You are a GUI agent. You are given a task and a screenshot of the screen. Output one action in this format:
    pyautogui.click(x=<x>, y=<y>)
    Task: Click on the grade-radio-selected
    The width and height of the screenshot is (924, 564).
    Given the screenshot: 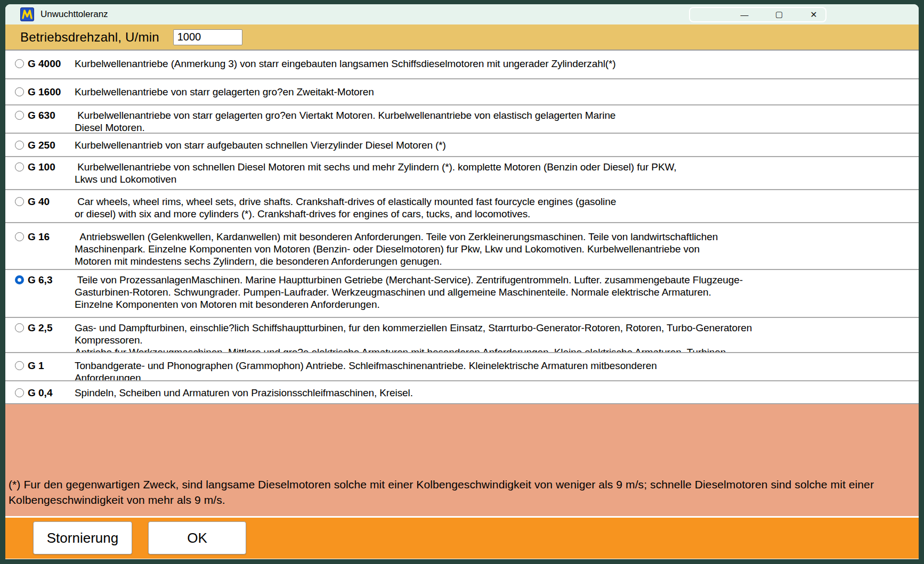 What is the action you would take?
    pyautogui.click(x=19, y=280)
    